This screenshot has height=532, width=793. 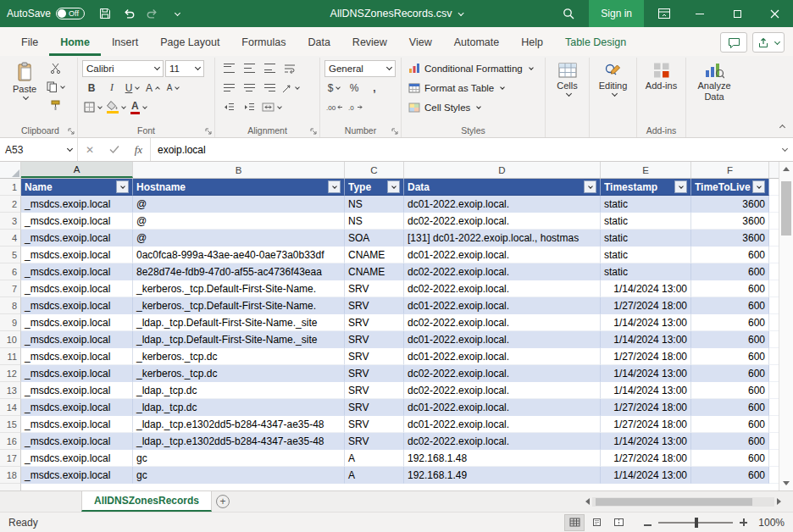 What do you see at coordinates (334, 88) in the screenshot?
I see `accounting-format-button: $` at bounding box center [334, 88].